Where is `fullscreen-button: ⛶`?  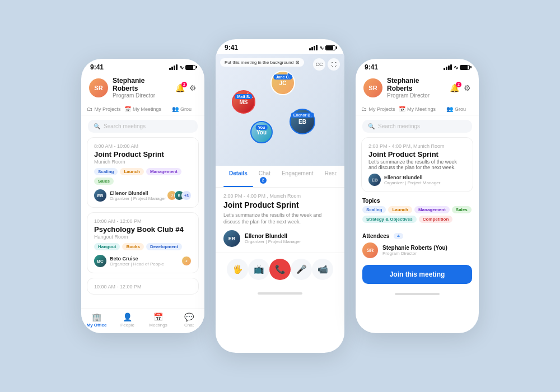 fullscreen-button: ⛶ is located at coordinates (334, 64).